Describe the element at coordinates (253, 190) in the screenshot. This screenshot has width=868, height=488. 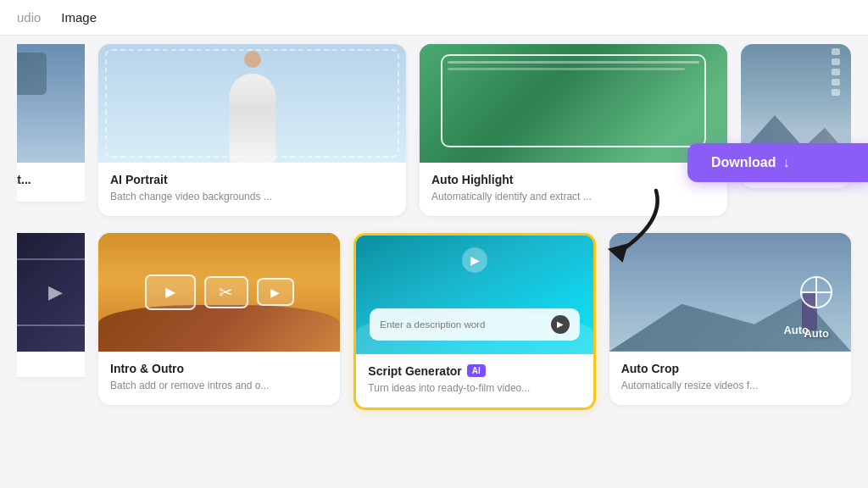
I see `ai-portrait-body: AI Portrait Batch change video backgroun…` at that location.